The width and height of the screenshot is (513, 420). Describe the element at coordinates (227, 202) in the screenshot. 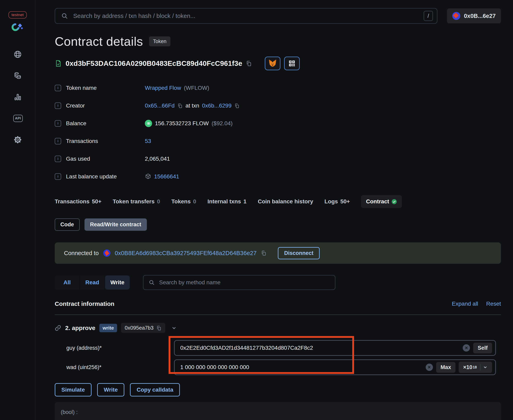

I see `tab-internal-txns: Internal txns 1` at that location.